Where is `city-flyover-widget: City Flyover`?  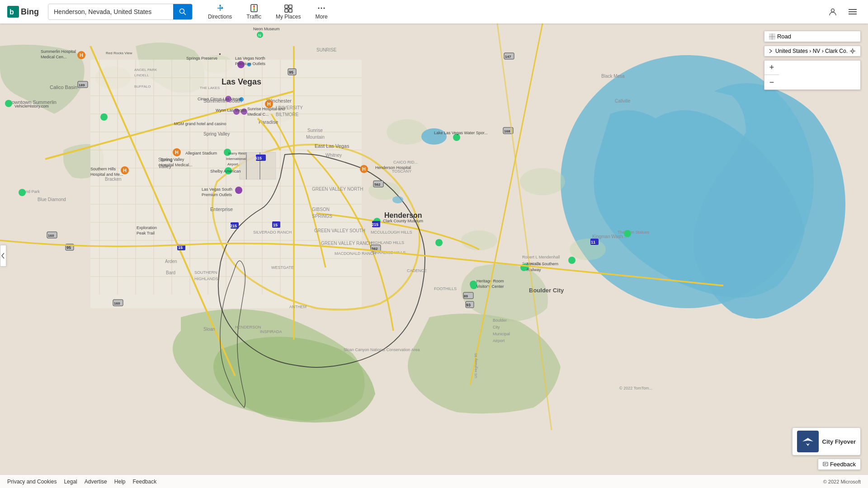 city-flyover-widget: City Flyover is located at coordinates (826, 441).